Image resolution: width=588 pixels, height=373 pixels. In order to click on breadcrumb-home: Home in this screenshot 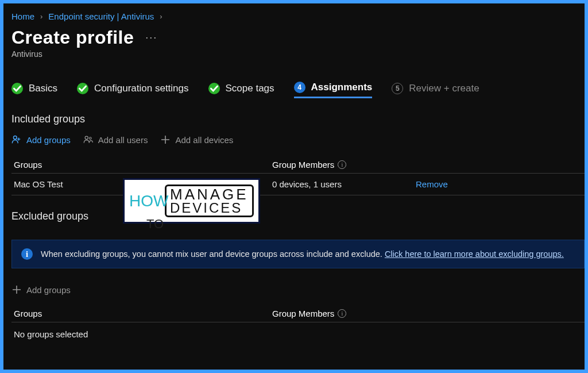, I will do `click(23, 16)`.